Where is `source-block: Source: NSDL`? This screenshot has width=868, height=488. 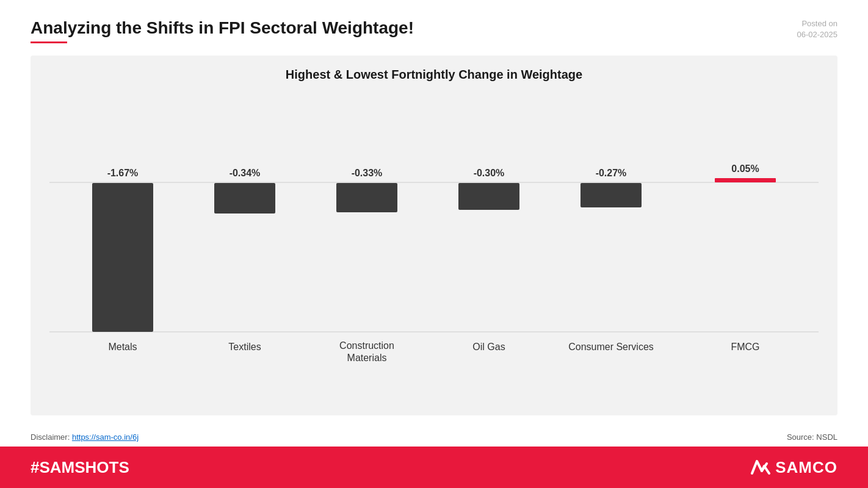 source-block: Source: NSDL is located at coordinates (812, 437).